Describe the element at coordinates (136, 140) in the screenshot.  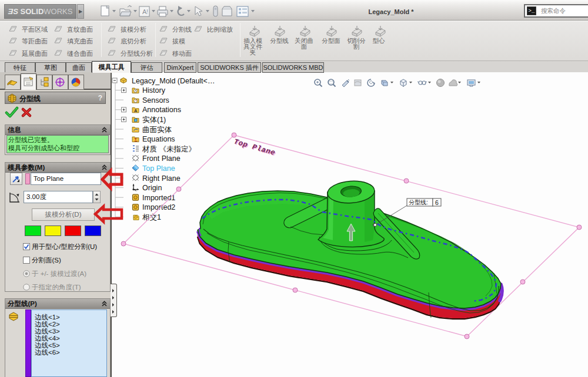
I see `svg-text: Σ` at that location.